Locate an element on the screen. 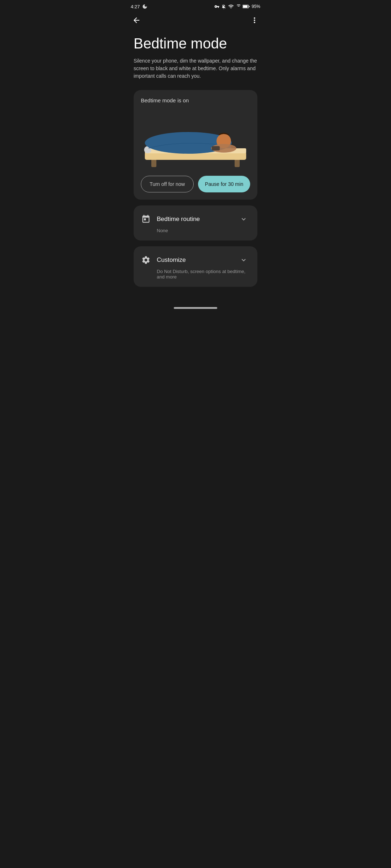  page-content: Bedtime mode Silence your phone, dim the… is located at coordinates (196, 166).